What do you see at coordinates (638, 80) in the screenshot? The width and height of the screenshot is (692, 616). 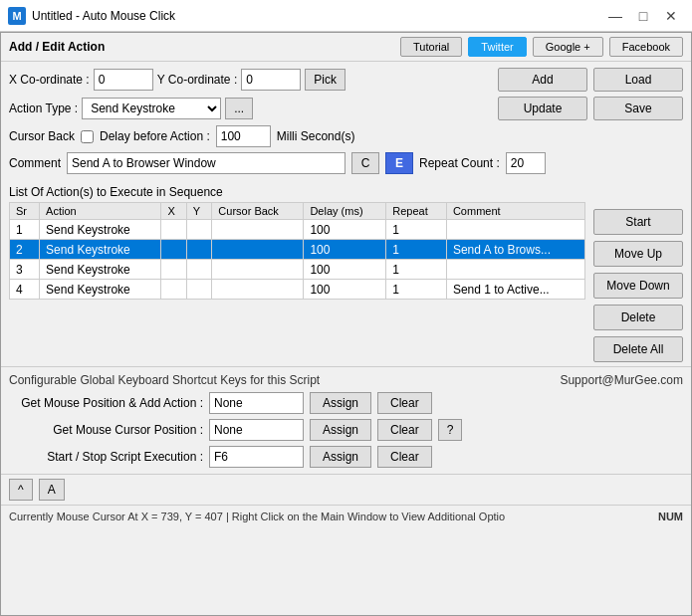 I see `load-button: Load` at bounding box center [638, 80].